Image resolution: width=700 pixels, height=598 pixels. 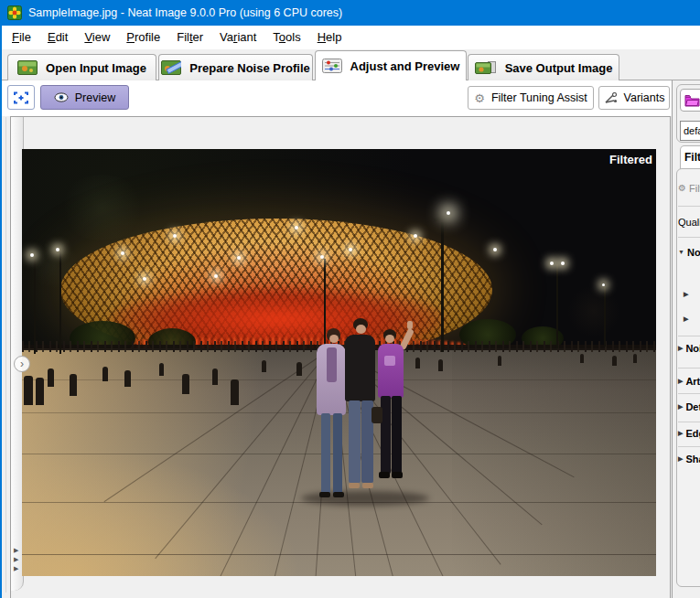 I want to click on variants-branch-icon, so click(x=611, y=99).